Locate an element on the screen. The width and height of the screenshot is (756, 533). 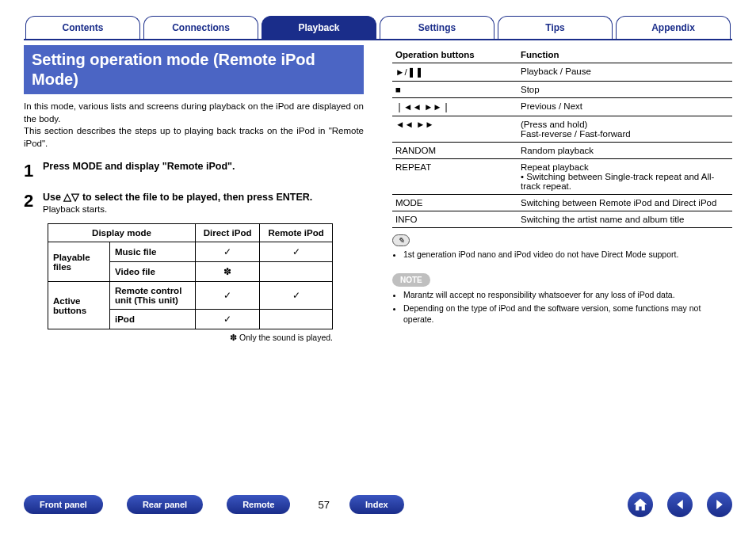
step-number: 1 is located at coordinates (33, 171).